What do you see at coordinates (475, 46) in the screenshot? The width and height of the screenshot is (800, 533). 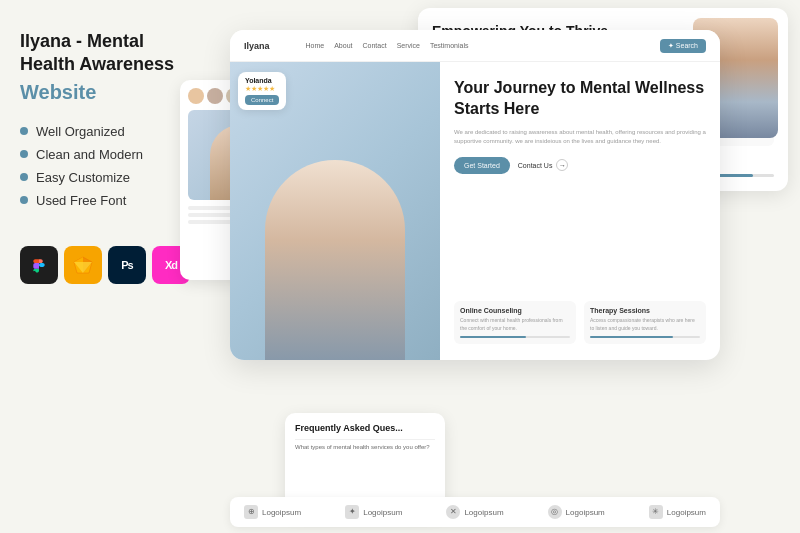 I see `website-nav: Ilyana Home About Contact Service Testim…` at bounding box center [475, 46].